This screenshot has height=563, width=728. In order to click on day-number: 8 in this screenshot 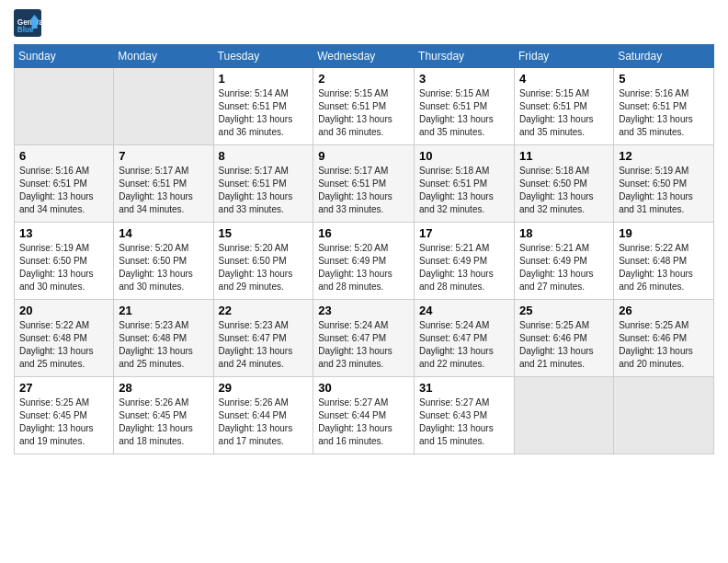, I will do `click(264, 156)`.